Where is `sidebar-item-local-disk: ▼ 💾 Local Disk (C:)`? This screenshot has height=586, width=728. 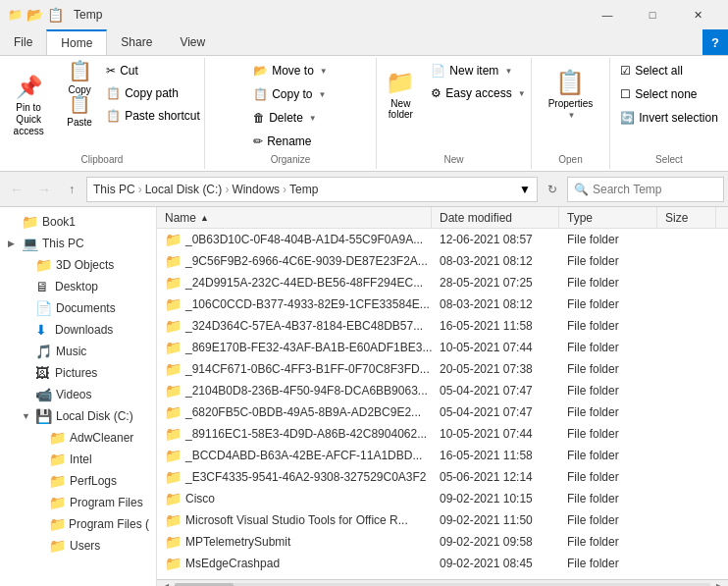 sidebar-item-local-disk: ▼ 💾 Local Disk (C:) is located at coordinates (78, 416).